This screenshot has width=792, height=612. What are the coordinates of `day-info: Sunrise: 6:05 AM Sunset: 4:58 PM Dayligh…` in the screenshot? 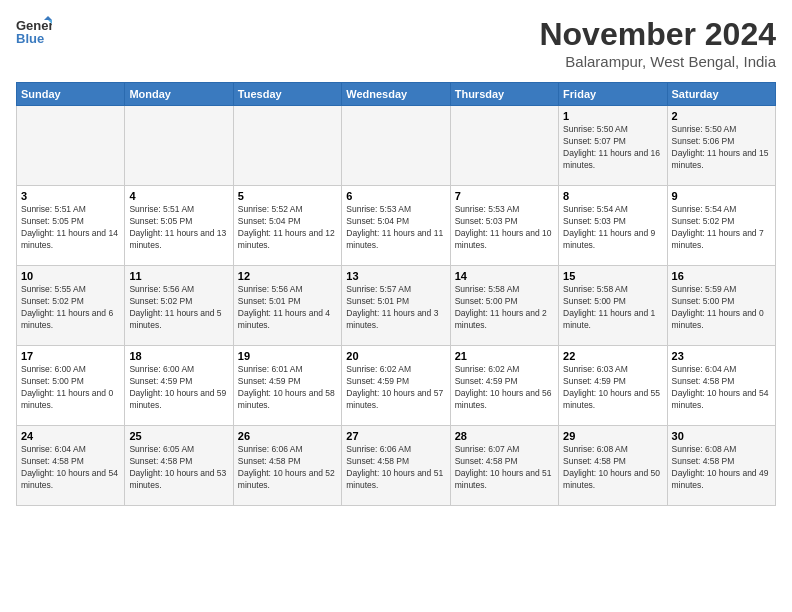 It's located at (178, 468).